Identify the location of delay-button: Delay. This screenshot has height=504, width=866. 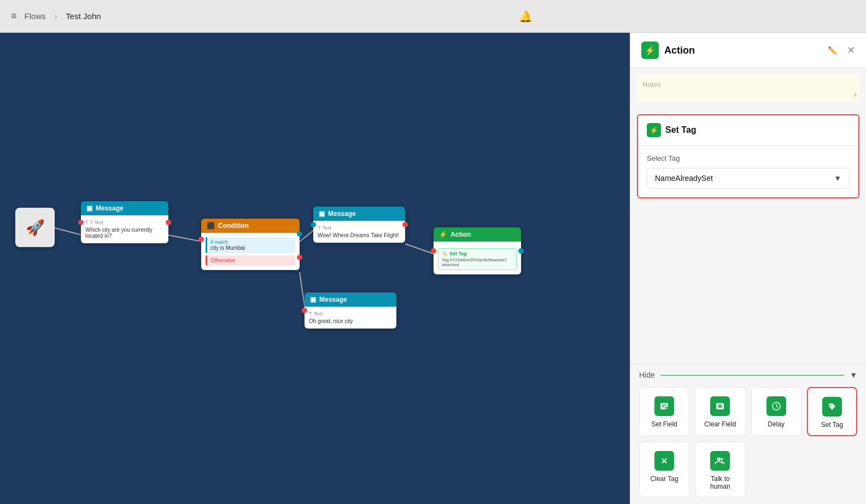
(776, 412).